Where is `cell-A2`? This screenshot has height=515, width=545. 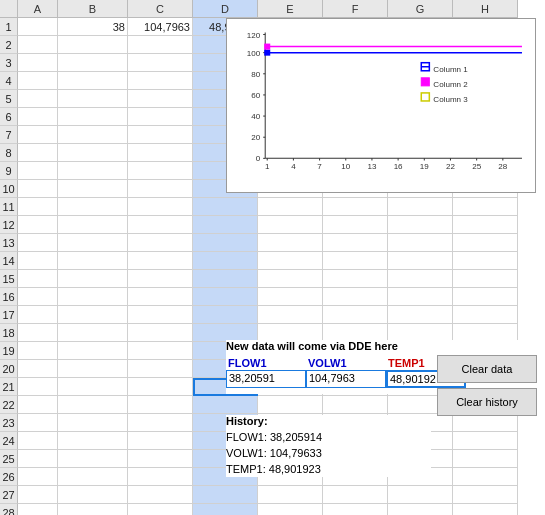 cell-A2 is located at coordinates (38, 45).